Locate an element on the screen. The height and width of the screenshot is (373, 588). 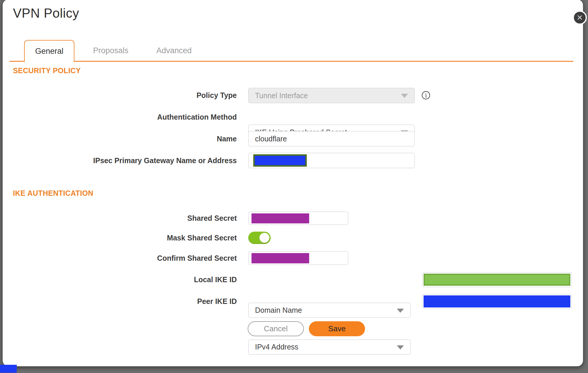
cancel-button-label: Cancel is located at coordinates (276, 329).